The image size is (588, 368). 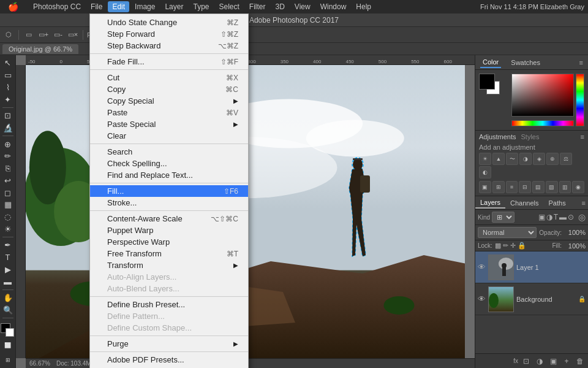 I want to click on color-tab: Color, so click(x=491, y=63).